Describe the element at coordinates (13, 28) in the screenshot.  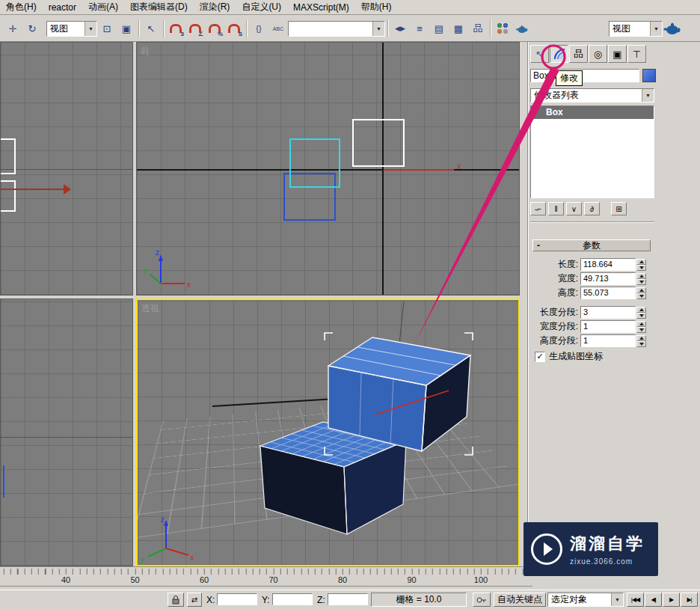
I see `move-icon: ✛` at that location.